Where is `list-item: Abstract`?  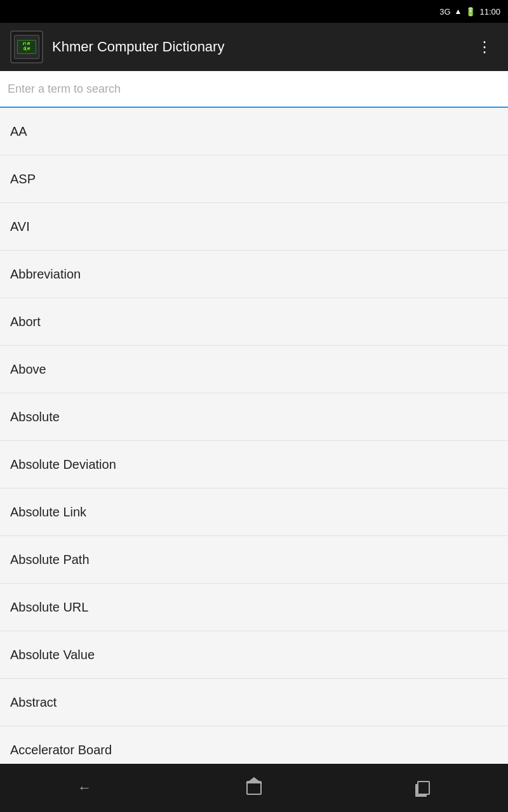 list-item: Abstract is located at coordinates (254, 703).